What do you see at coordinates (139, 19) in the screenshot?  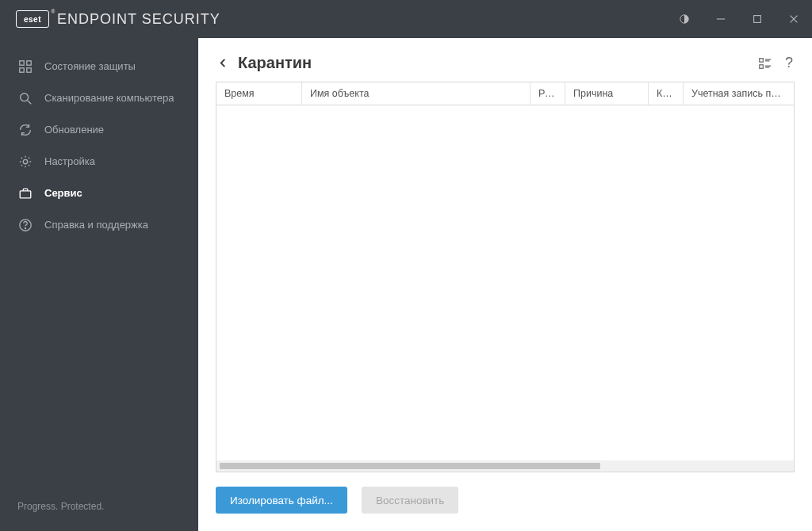 I see `logo-text: ENDPOINT SECURITY` at bounding box center [139, 19].